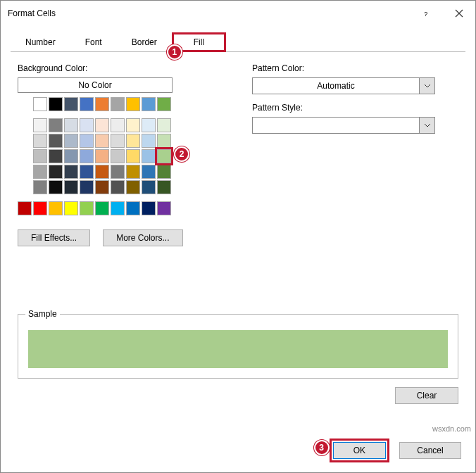  What do you see at coordinates (121, 238) in the screenshot?
I see `fill-buttons-row: Fill Effects... More Colors...` at bounding box center [121, 238].